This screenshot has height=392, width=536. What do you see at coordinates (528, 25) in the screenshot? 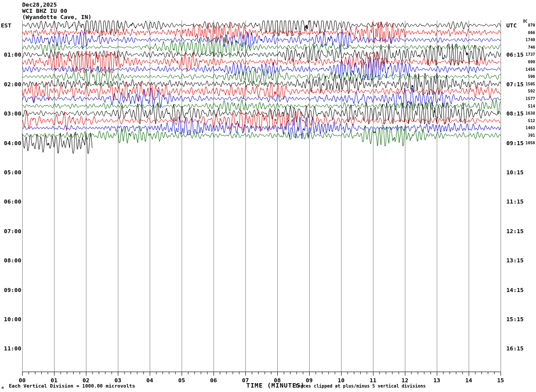
I see `dc-value-label: 879` at bounding box center [528, 25].